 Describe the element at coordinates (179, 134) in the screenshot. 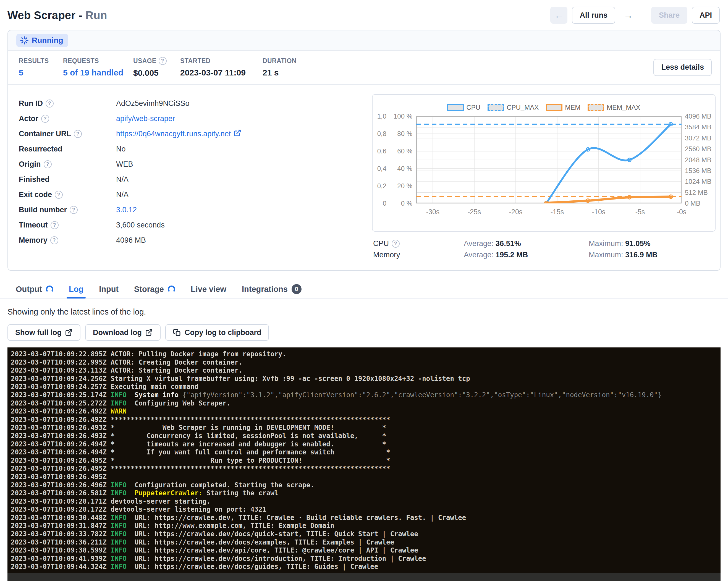

I see `detail-value: https://0q64wnacgyft.runs.apify.net` at that location.